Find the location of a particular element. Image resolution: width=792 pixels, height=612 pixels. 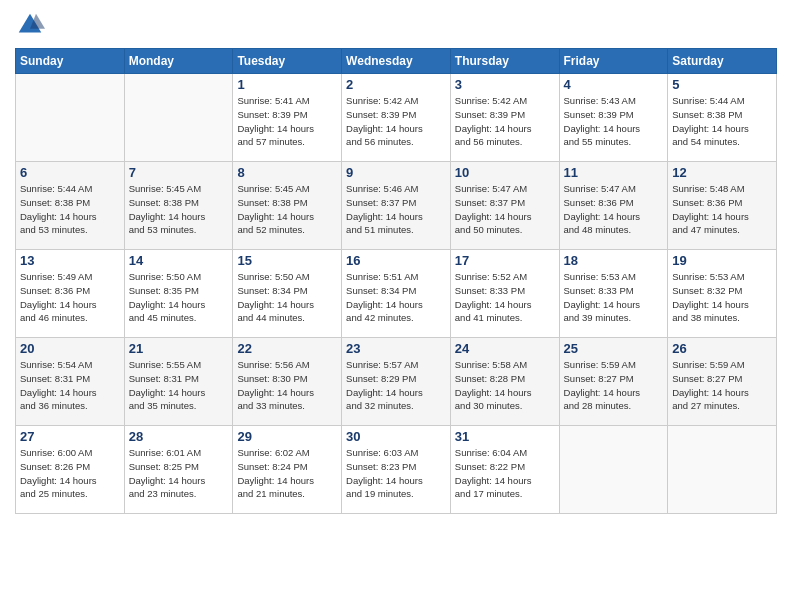

calendar-header-row: SundayMondayTuesdayWednesdayThursdayFrid… is located at coordinates (396, 62).